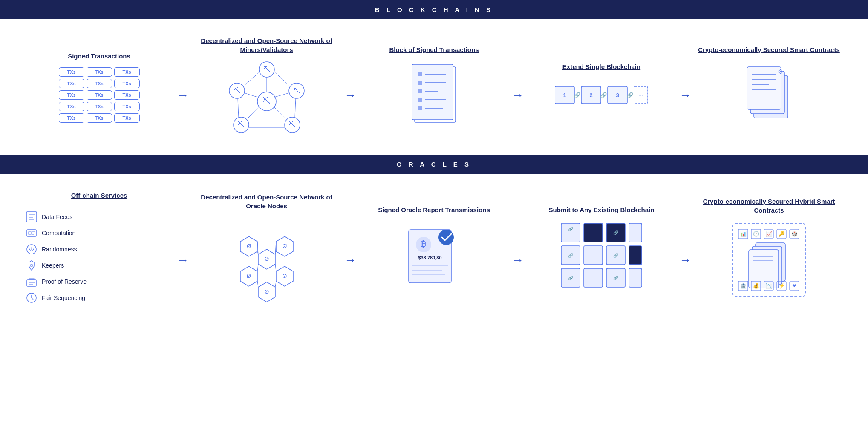  What do you see at coordinates (602, 95) in the screenshot?
I see `blockchain-svg: 1 🔗 2 🔗 3 🔗 ···` at bounding box center [602, 95].